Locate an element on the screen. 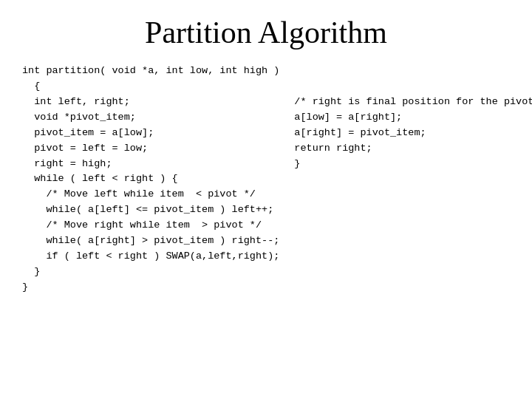 Image resolution: width=532 pixels, height=399 pixels. left-code-line: /* Move left while item < pivot */ is located at coordinates (151, 195).